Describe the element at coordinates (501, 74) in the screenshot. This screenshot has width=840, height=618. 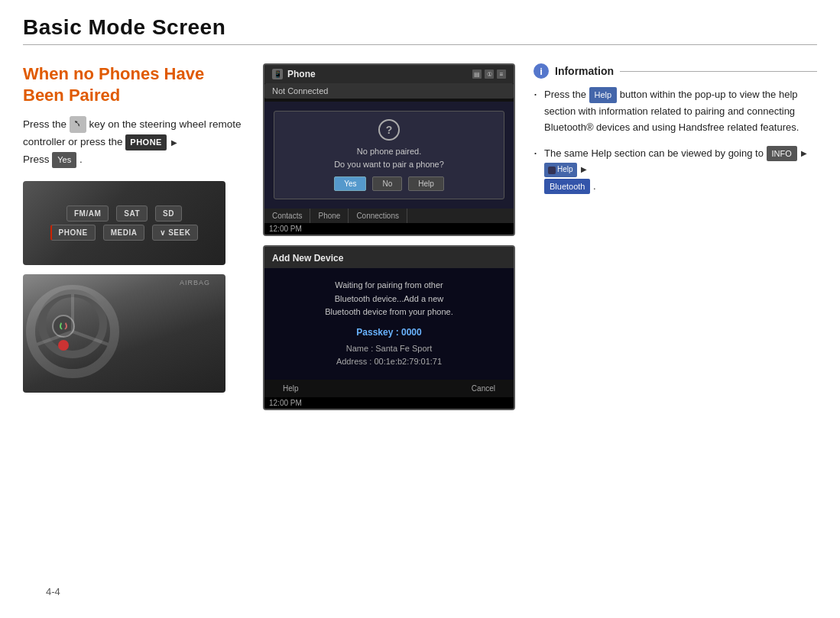
I see `header-icon-bars: ≡` at that location.